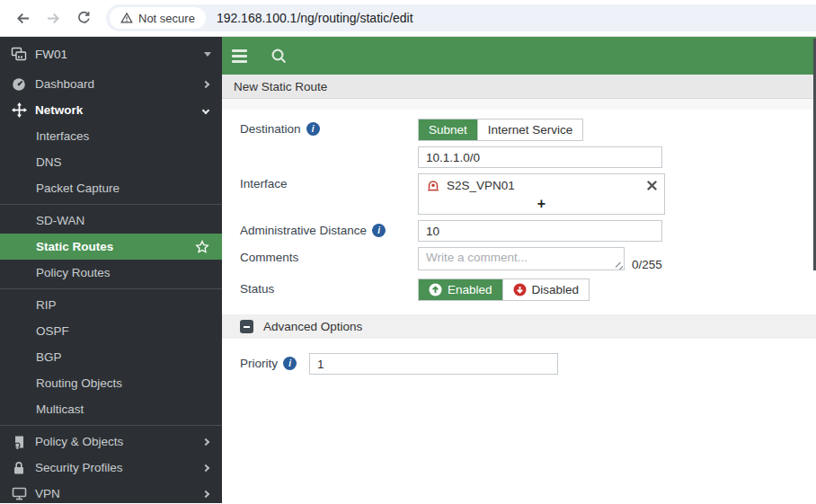  What do you see at coordinates (501, 129) in the screenshot?
I see `destination-type-toggle: Subnet Internet Service` at bounding box center [501, 129].